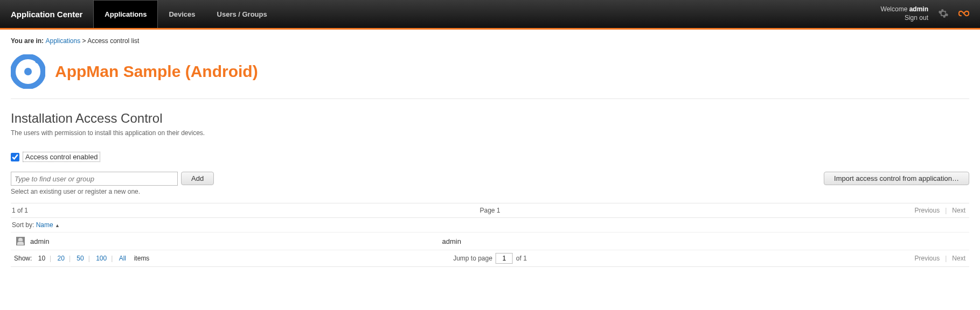 The height and width of the screenshot is (310, 980). I want to click on search-helper-text: Select an existing user or register a ne…, so click(490, 192).